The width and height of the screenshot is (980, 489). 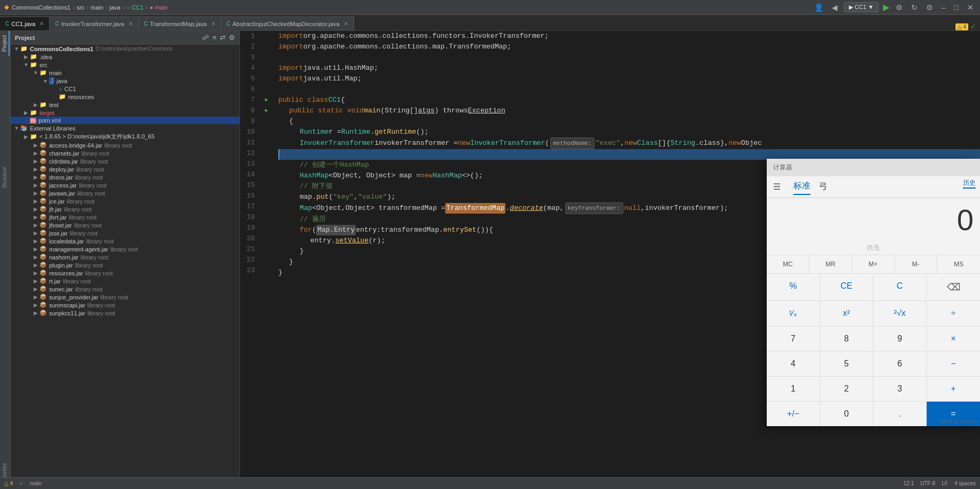 What do you see at coordinates (125, 161) in the screenshot?
I see `tree-item-jar-cldrdata: ▶ 📦 cldrdata.jar library root` at bounding box center [125, 161].